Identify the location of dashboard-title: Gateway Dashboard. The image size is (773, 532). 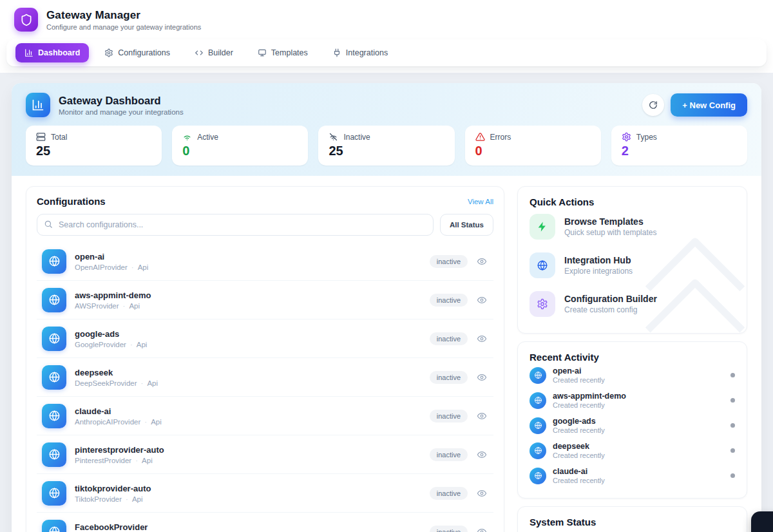
(121, 100).